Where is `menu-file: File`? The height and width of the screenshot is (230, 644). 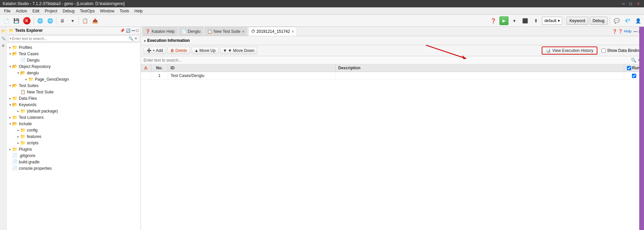
menu-file: File is located at coordinates (7, 11).